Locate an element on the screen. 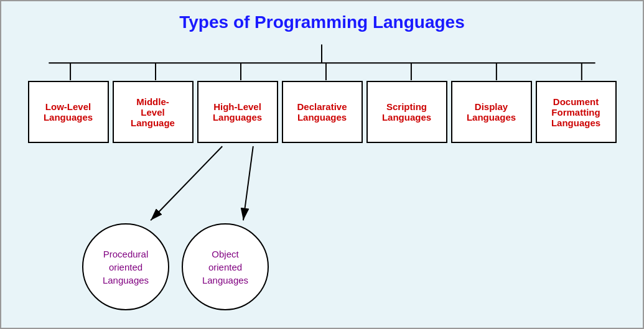 This screenshot has width=644, height=329. middle-level-box: Middle- Level Language is located at coordinates (153, 112).